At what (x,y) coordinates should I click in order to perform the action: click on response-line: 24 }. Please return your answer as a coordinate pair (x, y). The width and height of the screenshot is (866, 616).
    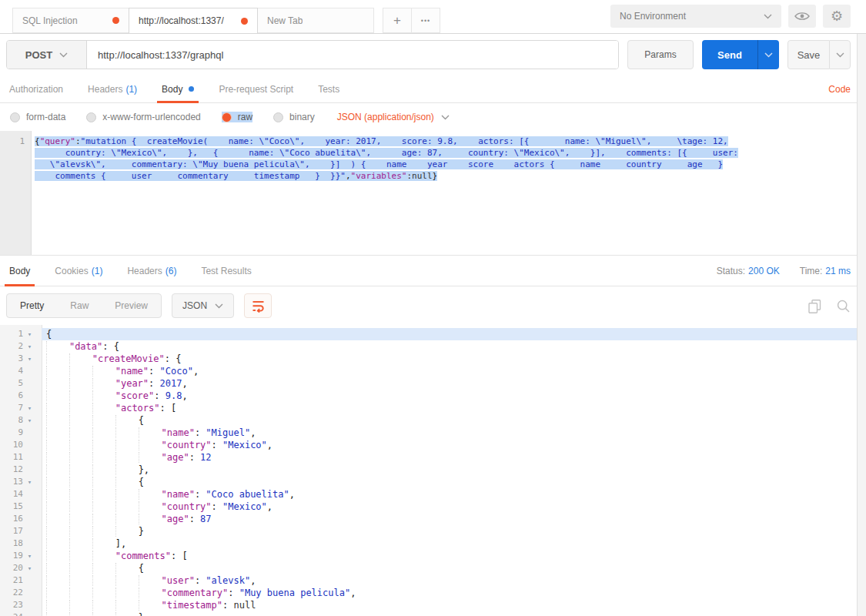
    Looking at the image, I should click on (433, 614).